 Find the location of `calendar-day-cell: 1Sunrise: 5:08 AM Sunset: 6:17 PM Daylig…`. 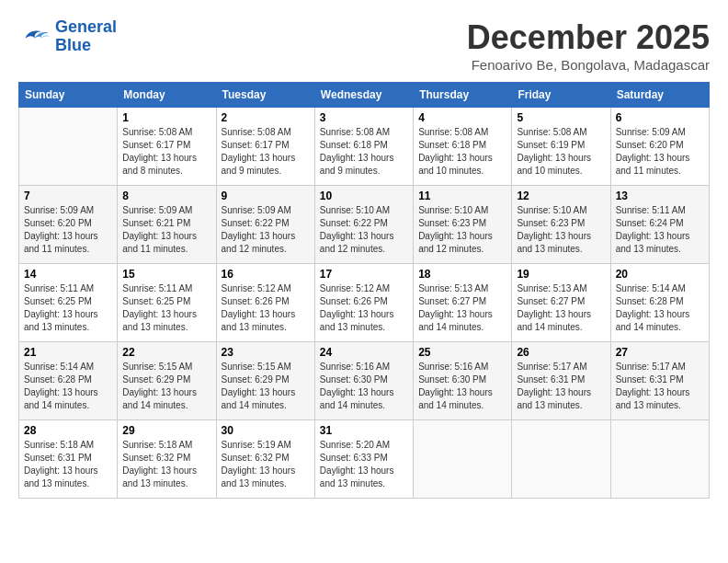

calendar-day-cell: 1Sunrise: 5:08 AM Sunset: 6:17 PM Daylig… is located at coordinates (167, 147).